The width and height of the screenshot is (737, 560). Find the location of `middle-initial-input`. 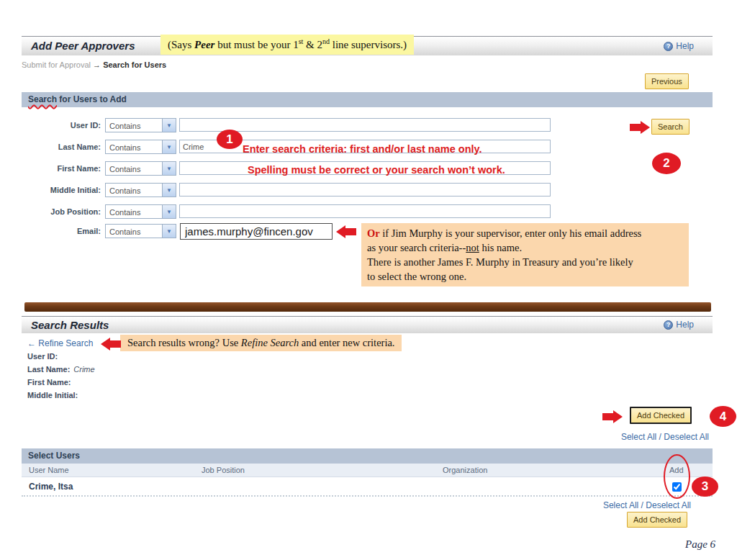

middle-initial-input is located at coordinates (365, 190).